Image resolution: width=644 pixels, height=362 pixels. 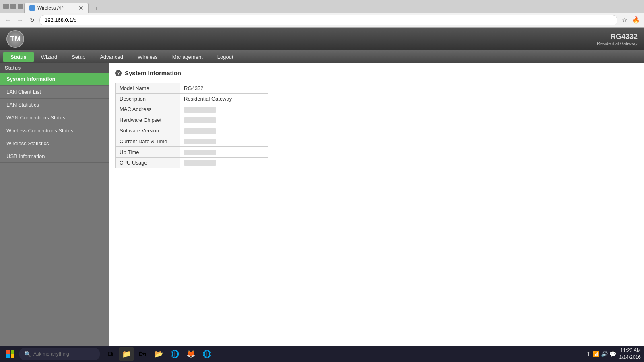 I want to click on table-row: Model Name RG4332, so click(x=192, y=88).